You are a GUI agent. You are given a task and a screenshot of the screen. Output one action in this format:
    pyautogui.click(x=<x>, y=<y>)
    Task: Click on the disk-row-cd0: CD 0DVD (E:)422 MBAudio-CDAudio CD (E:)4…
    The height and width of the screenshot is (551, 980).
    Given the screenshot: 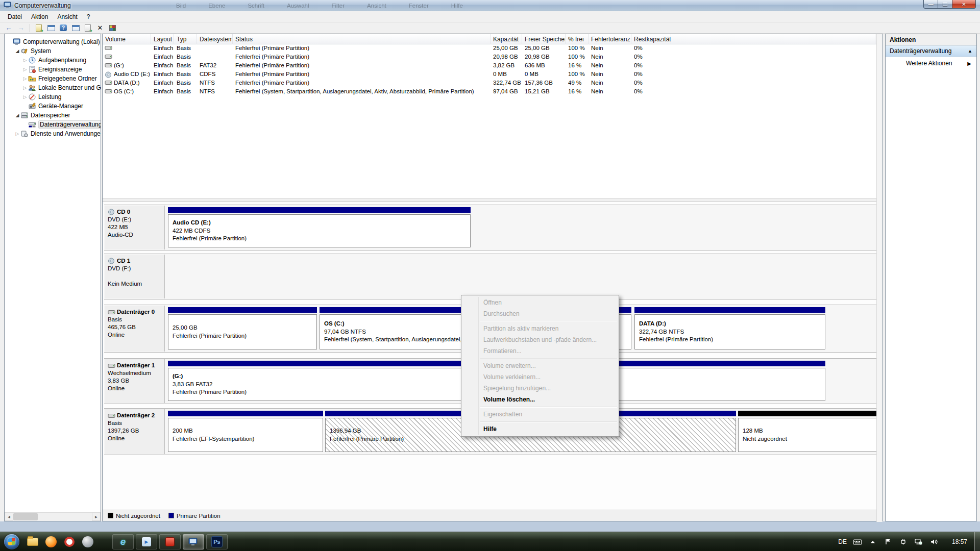 What is the action you would take?
    pyautogui.click(x=490, y=228)
    